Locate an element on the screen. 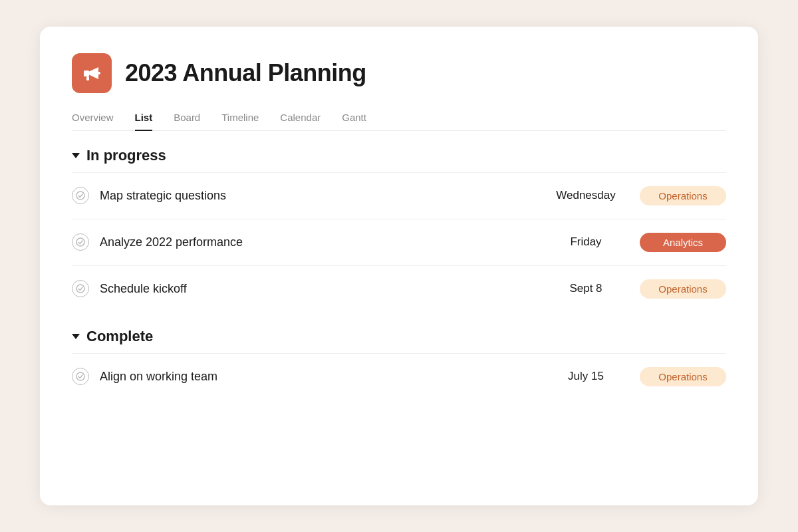 The height and width of the screenshot is (532, 798). section-complete-title: Complete is located at coordinates (120, 336).